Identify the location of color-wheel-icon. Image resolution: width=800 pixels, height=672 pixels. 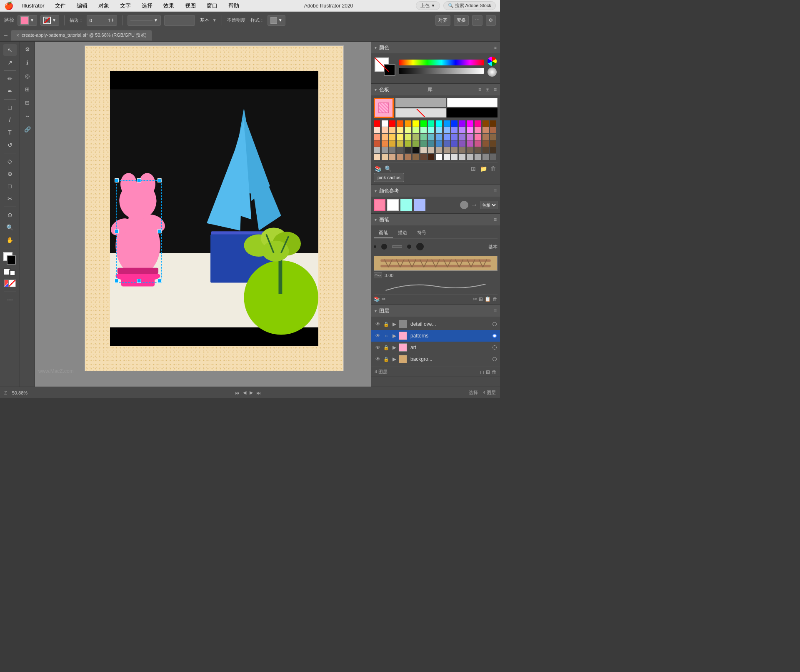
(492, 61).